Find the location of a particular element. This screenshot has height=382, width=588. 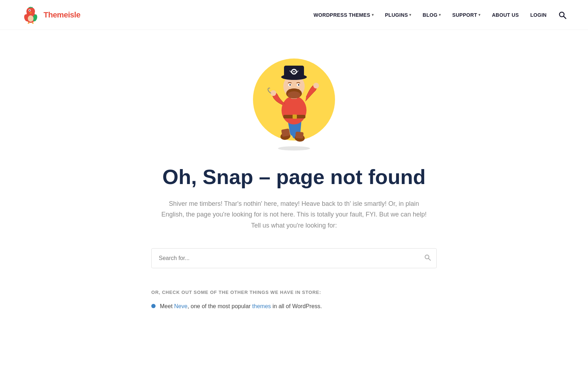

logo-parrot-icon is located at coordinates (31, 15).